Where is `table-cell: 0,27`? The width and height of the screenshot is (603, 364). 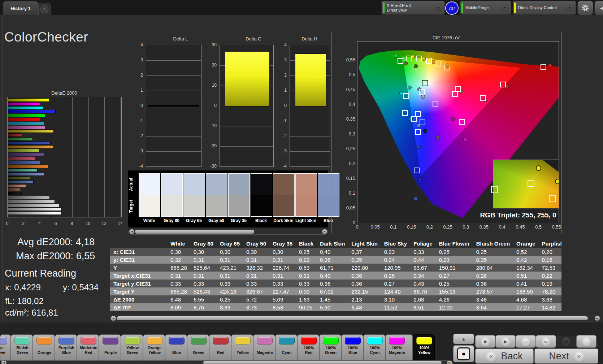
table-cell: 0,27 is located at coordinates (396, 283).